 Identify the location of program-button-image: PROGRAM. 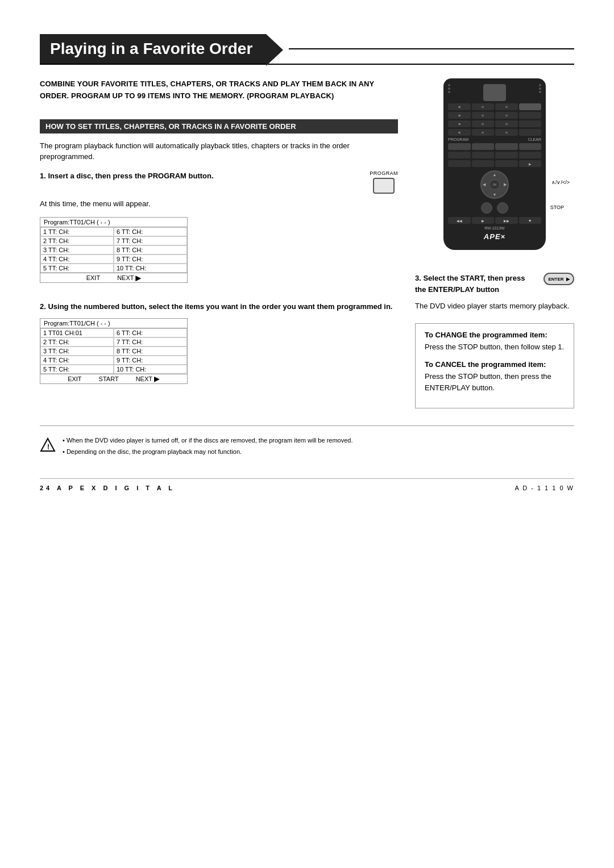
(384, 182).